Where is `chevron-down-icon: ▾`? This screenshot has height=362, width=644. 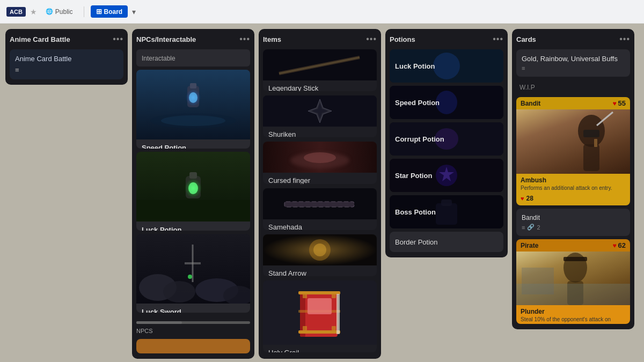 chevron-down-icon: ▾ is located at coordinates (134, 12).